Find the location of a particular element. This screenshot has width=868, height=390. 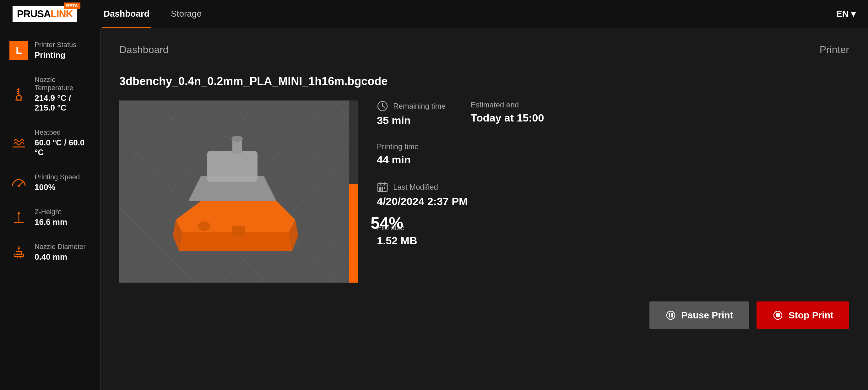

nozzle-diameter-label: Nozzle Diameter is located at coordinates (60, 247).